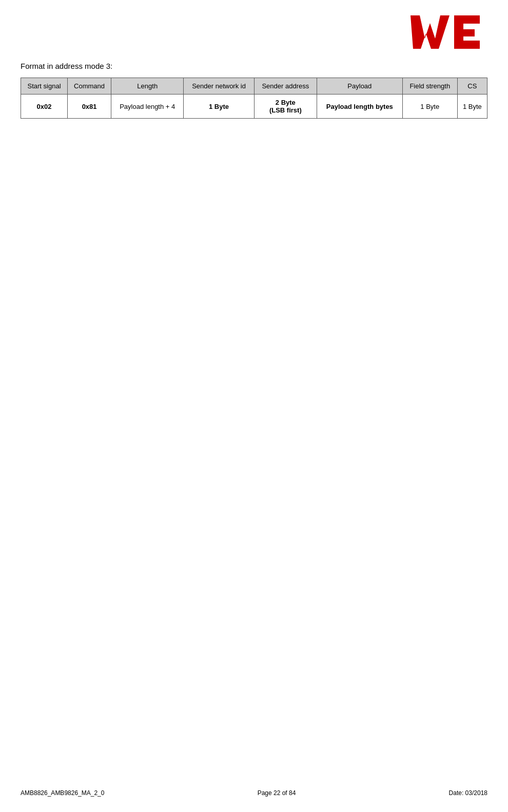 The image size is (508, 812). Describe the element at coordinates (430, 86) in the screenshot. I see `col-header-field-strength: Field strength` at that location.